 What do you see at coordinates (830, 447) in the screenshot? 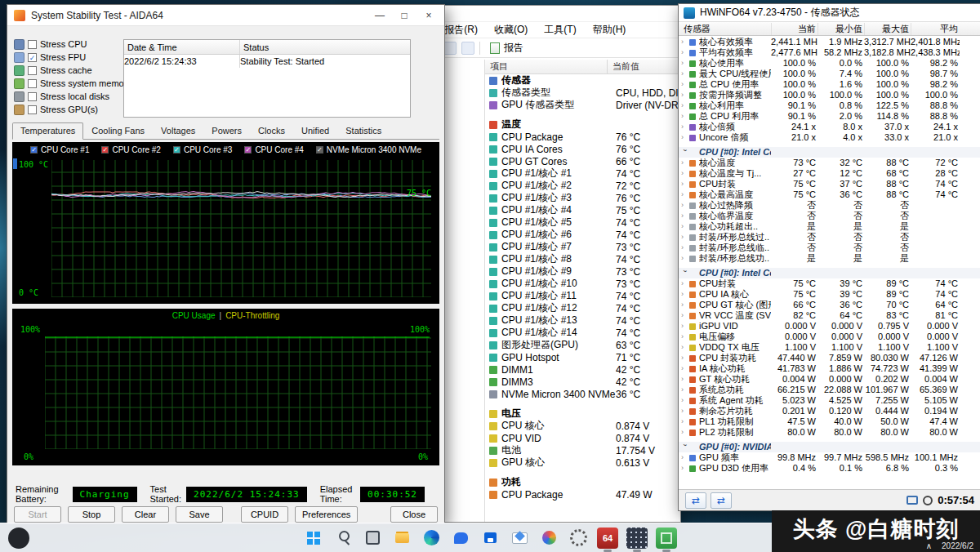
I see `hwinfo-sensor-row: › GPU [#0]: NVIDIA GeForce...` at bounding box center [830, 447].